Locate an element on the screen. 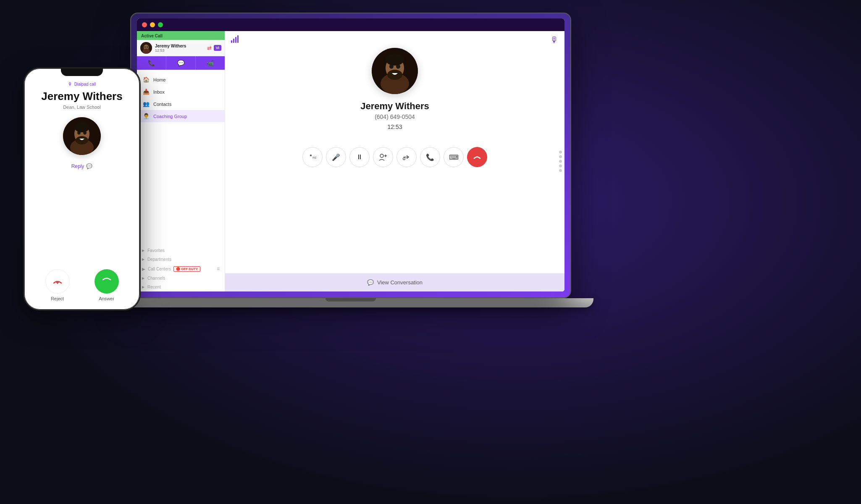 The width and height of the screenshot is (861, 504). call-action-bar: 📞 💬 📹 is located at coordinates (181, 63).